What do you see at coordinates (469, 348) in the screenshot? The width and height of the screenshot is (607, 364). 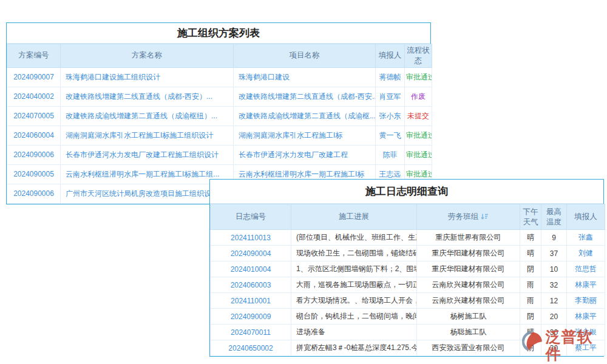 I see `log-team: 西安致远置业有限公司` at bounding box center [469, 348].